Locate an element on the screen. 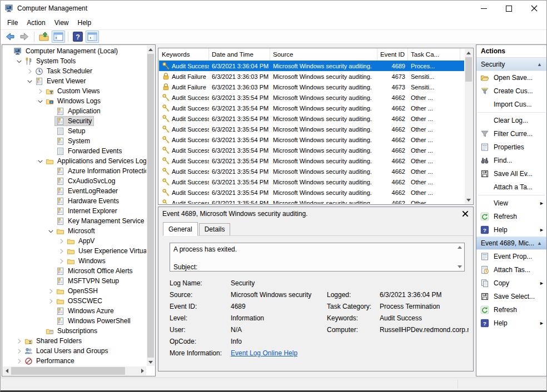 The image size is (547, 392). tree-horizontal-scrollbar is located at coordinates (74, 371).